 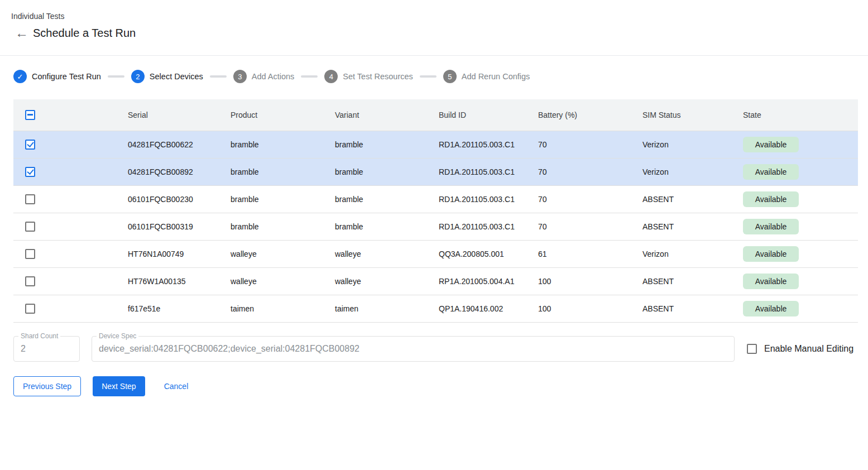 What do you see at coordinates (30, 115) in the screenshot?
I see `select-all-checkbox` at bounding box center [30, 115].